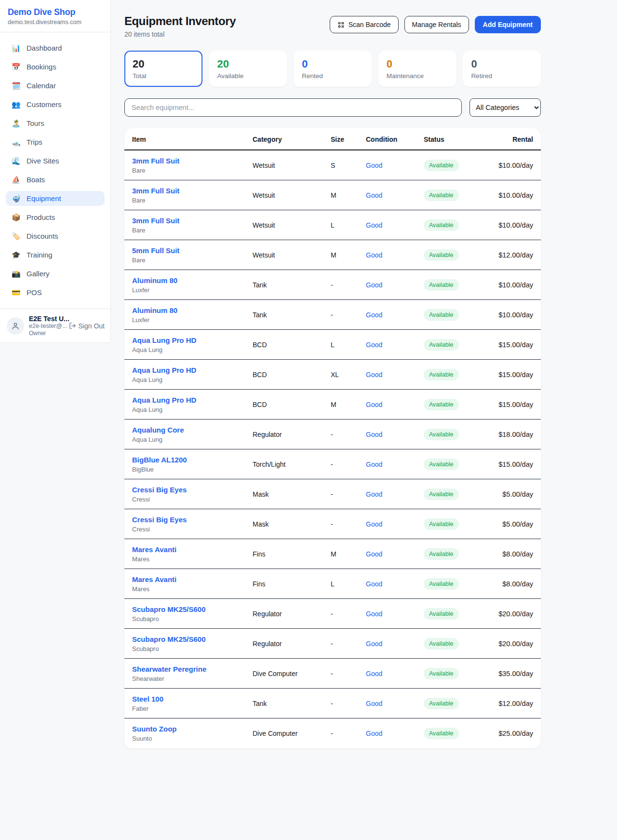 This screenshot has width=617, height=840. What do you see at coordinates (192, 251) in the screenshot?
I see `item-name-link: 5mm Full Suit` at bounding box center [192, 251].